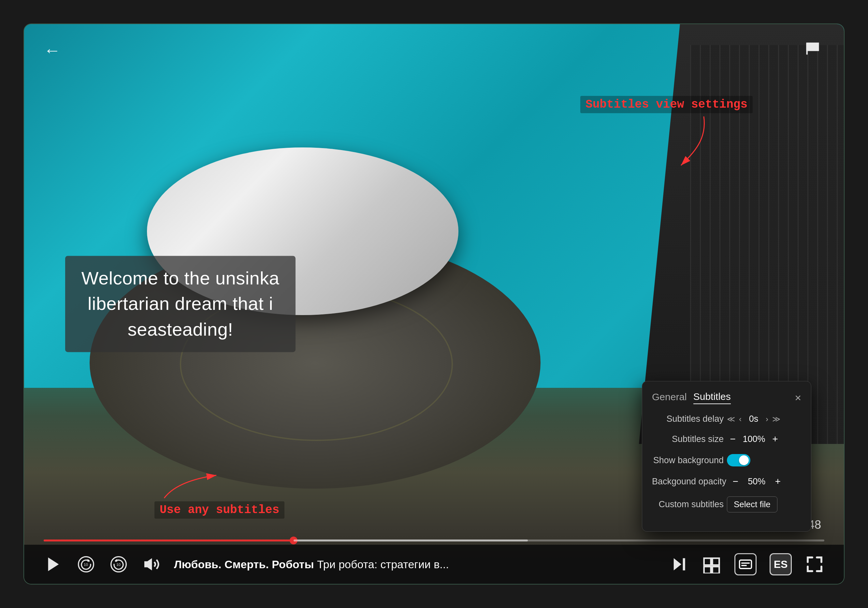  Describe the element at coordinates (815, 564) in the screenshot. I see `fullscreen-button` at that location.